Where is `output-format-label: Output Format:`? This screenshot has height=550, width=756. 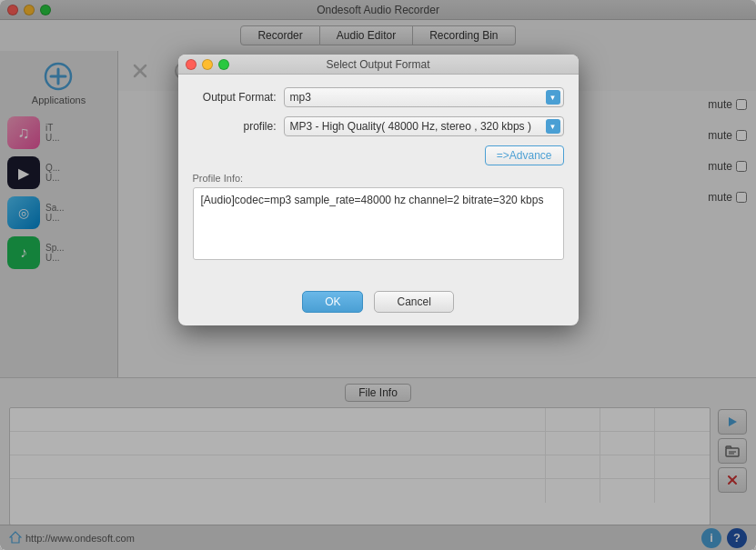
output-format-label: Output Format: is located at coordinates (238, 97).